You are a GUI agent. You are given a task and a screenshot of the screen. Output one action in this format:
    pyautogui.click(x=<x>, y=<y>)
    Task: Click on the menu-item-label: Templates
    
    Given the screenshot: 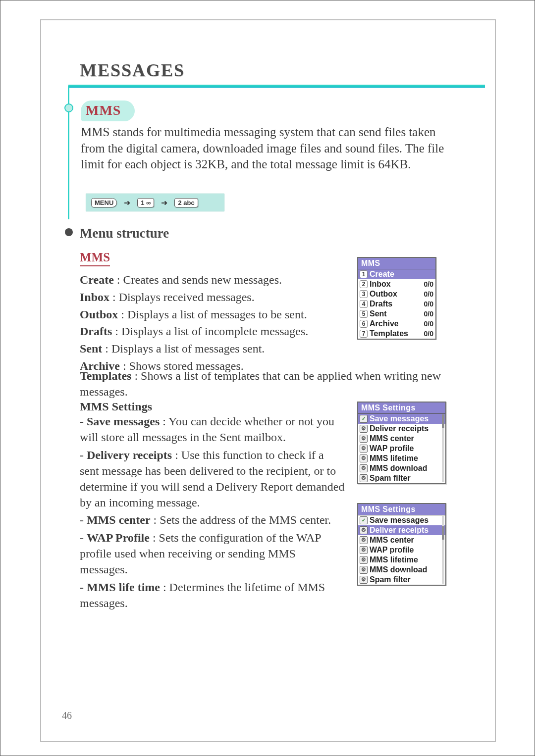 What is the action you would take?
    pyautogui.click(x=396, y=334)
    